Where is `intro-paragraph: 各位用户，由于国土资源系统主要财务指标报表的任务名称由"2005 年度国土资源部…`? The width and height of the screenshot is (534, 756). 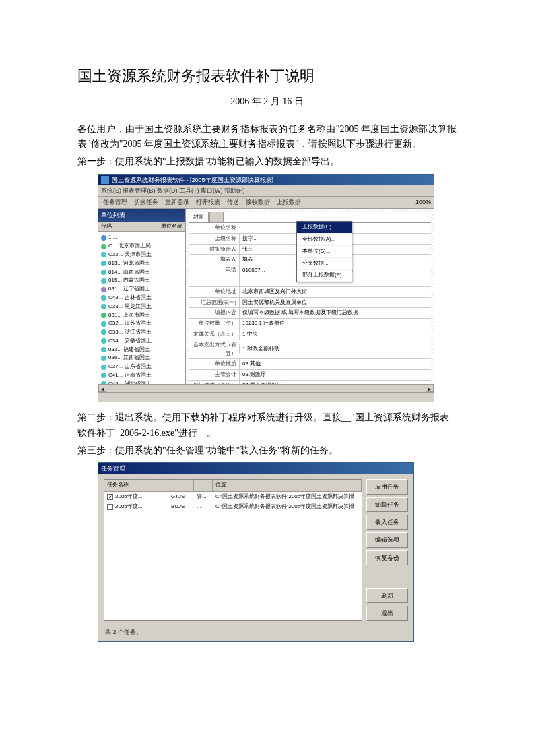 intro-paragraph: 各位用户，由于国土资源系统主要财务指标报表的任务名称由"2005 年度国土资源部… is located at coordinates (267, 137).